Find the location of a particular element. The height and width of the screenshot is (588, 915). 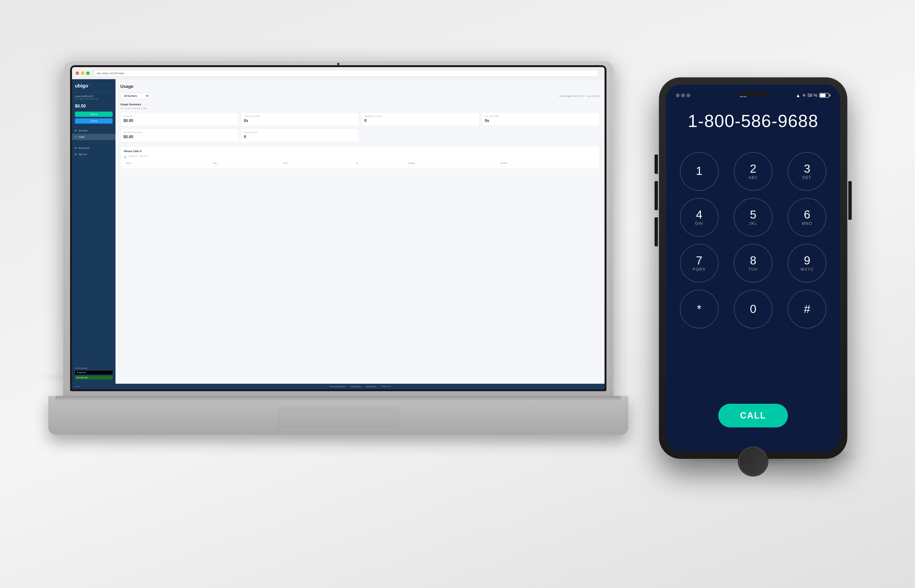

current-button: Current is located at coordinates (94, 121).